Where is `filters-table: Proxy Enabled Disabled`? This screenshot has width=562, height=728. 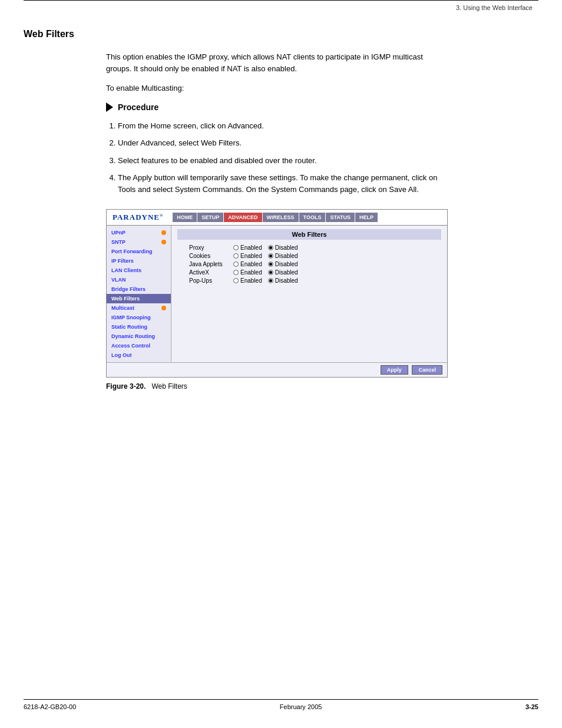
filters-table: Proxy Enabled Disabled is located at coordinates (315, 264).